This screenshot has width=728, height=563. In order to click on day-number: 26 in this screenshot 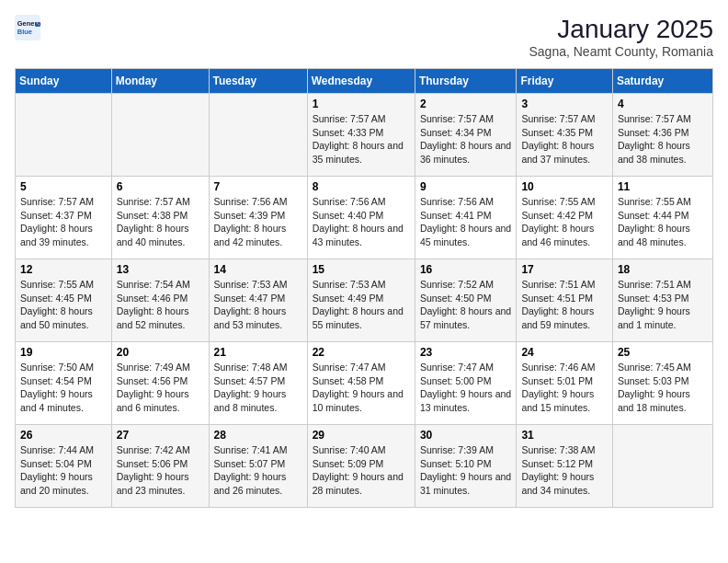, I will do `click(63, 435)`.